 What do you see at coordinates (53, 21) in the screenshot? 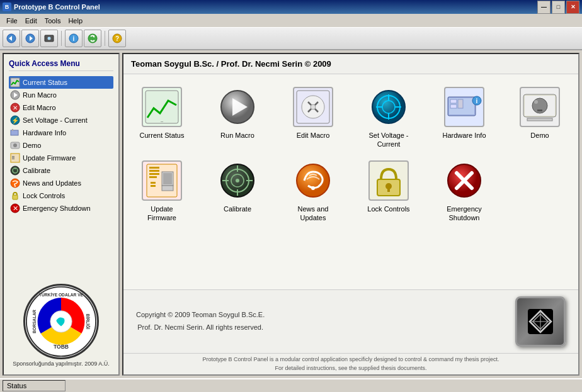
I see `menu-tools: Tools` at bounding box center [53, 21].